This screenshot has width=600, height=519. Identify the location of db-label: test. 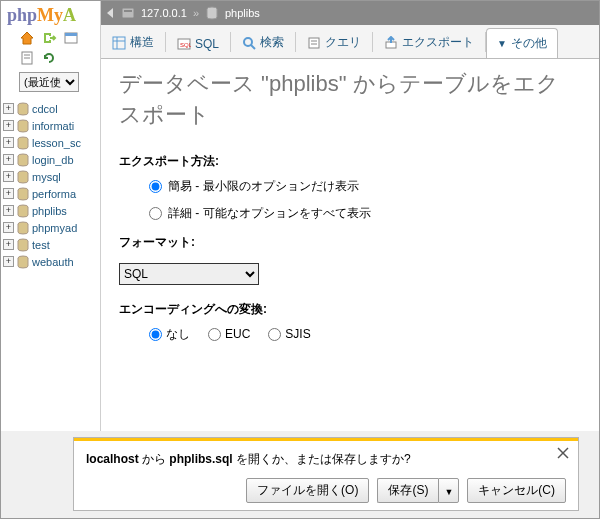
(41, 245).